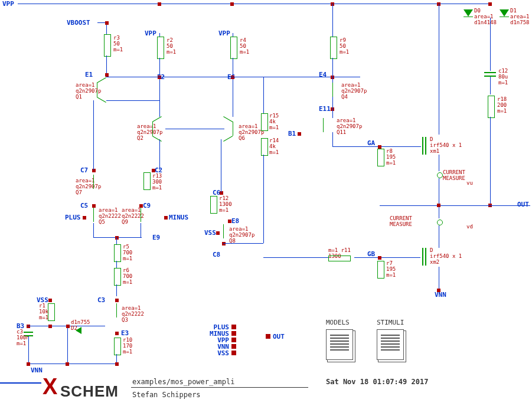 The height and width of the screenshot is (406, 532). What do you see at coordinates (84, 170) in the screenshot?
I see `label-c7: C7` at bounding box center [84, 170].